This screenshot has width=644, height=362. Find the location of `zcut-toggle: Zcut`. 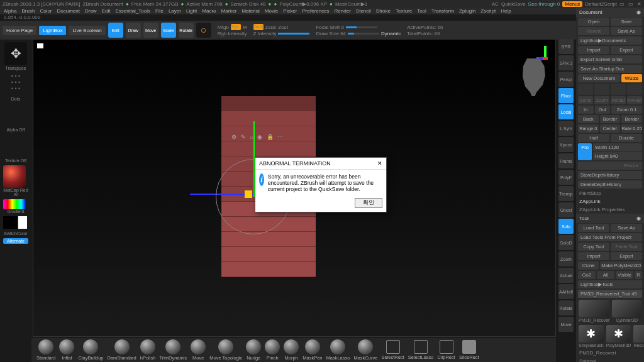

zcut-toggle: Zcut is located at coordinates (283, 28).